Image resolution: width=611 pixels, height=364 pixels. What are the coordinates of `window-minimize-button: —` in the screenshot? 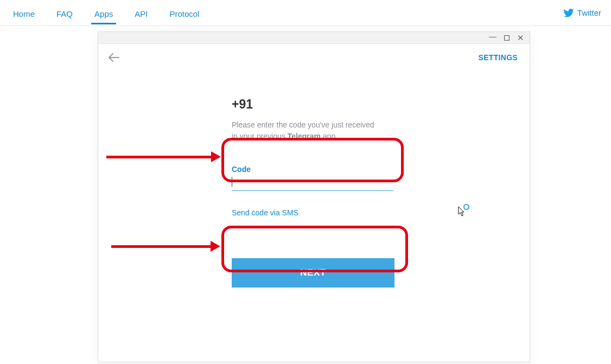 It's located at (493, 36).